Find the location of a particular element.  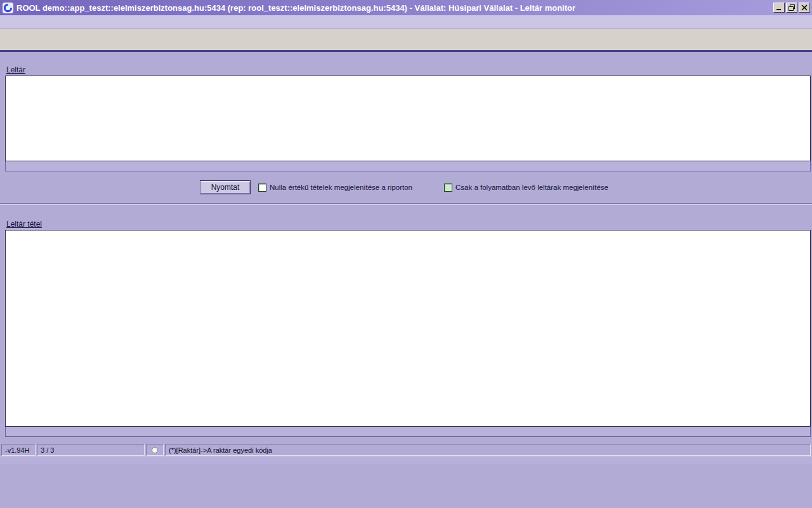

version-label: -v1.94H is located at coordinates (18, 450).